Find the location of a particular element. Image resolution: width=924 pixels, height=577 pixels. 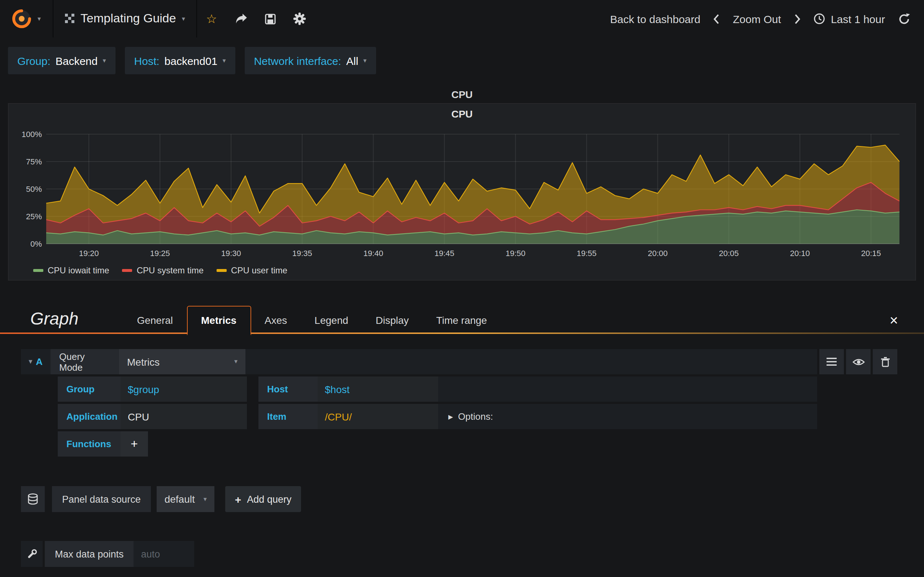

legend-cpu-system-time: CPU system time is located at coordinates (163, 271).